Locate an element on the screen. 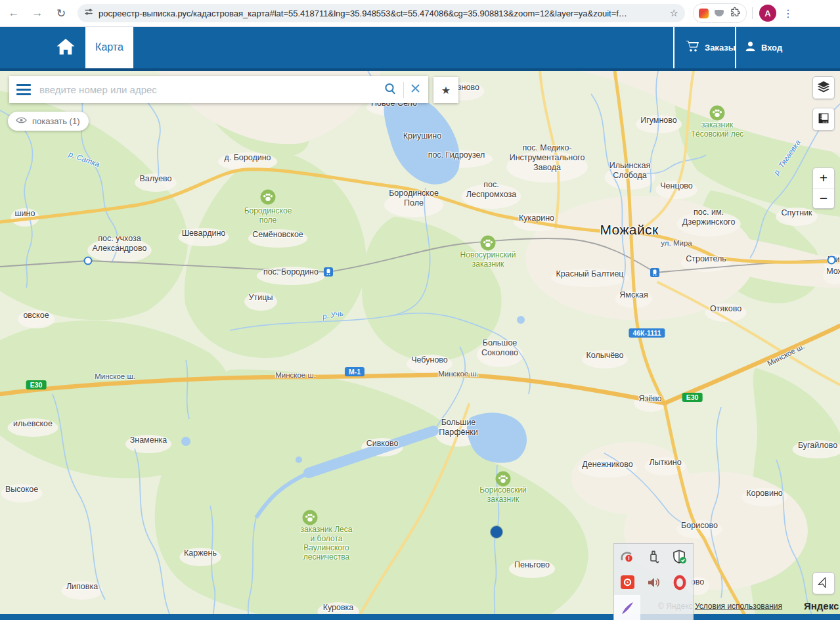 The image size is (840, 620). menu-button is located at coordinates (24, 89).